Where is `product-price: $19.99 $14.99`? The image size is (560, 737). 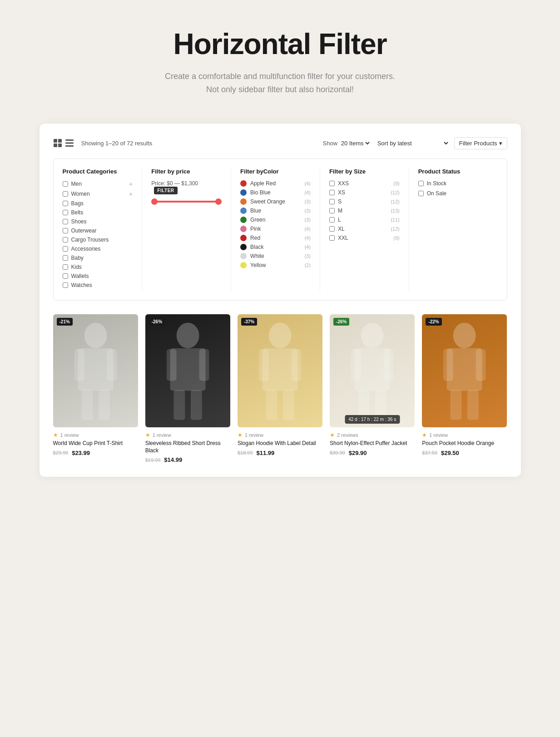 product-price: $19.99 $14.99 is located at coordinates (188, 460).